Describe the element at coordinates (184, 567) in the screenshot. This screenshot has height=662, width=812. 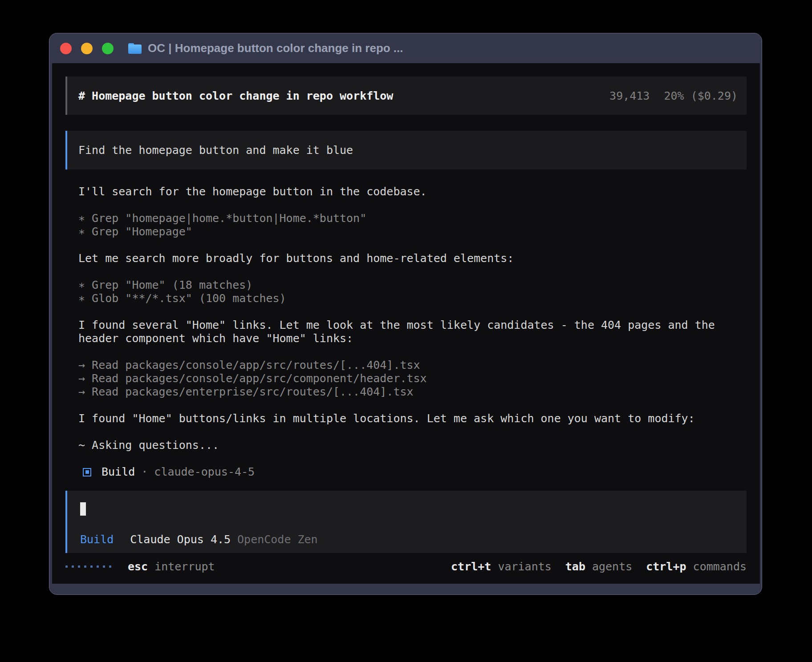
I see `esc-label: interrupt` at that location.